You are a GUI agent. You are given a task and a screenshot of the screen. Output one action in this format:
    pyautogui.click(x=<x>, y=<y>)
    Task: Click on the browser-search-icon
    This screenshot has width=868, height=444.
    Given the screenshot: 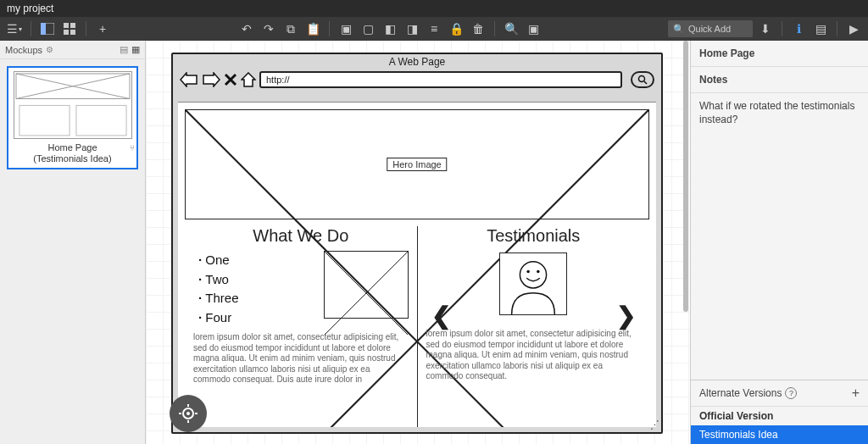 What is the action you would take?
    pyautogui.click(x=643, y=80)
    